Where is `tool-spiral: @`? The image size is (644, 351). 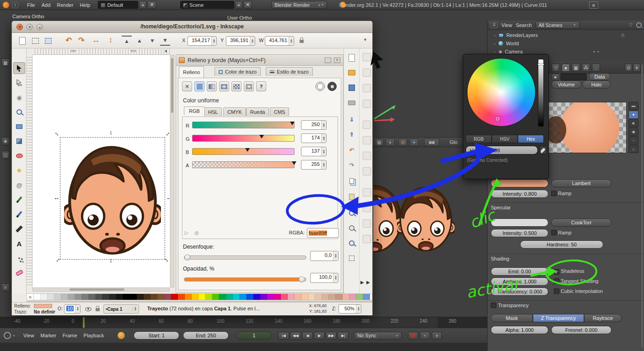 tool-spiral: @ is located at coordinates (19, 185).